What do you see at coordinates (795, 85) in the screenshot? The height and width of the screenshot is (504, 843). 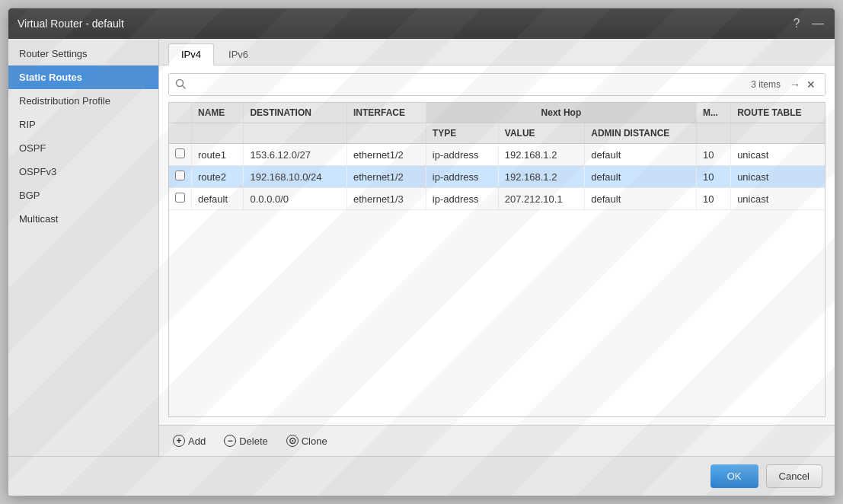 I see `search-next-button: →` at bounding box center [795, 85].